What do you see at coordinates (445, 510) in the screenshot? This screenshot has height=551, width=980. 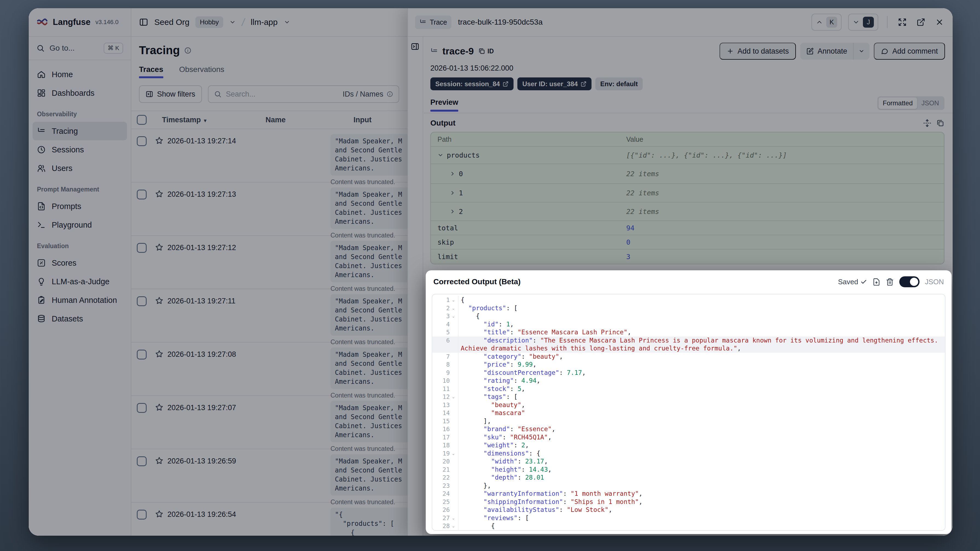 I see `line-gutter: 26` at bounding box center [445, 510].